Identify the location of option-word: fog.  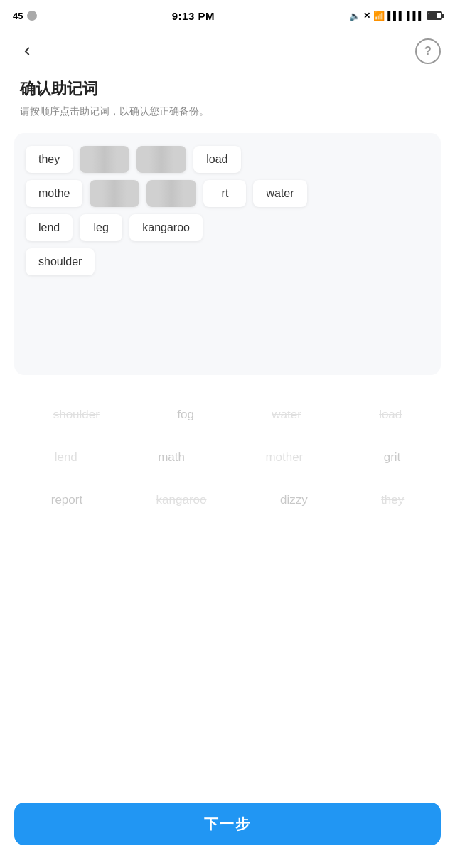
(186, 415).